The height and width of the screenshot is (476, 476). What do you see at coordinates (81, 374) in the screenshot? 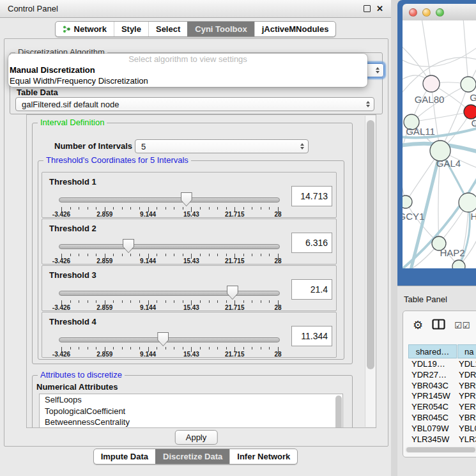
I see `attributes-group-title: Attributes to discretize` at bounding box center [81, 374].